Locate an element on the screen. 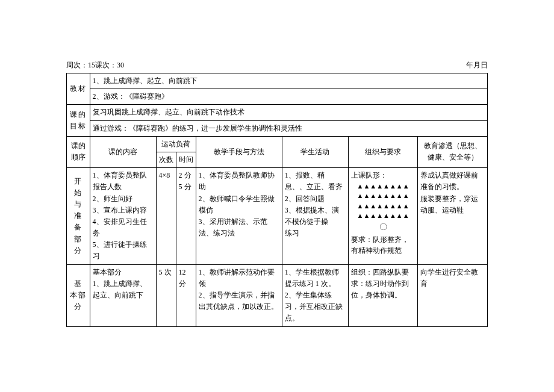 The width and height of the screenshot is (554, 392). part1-student: 1、报数、稍息、、立正、看齐 2、回答问题 3、根据提木、演不模仿徒手操 练习 is located at coordinates (315, 217).